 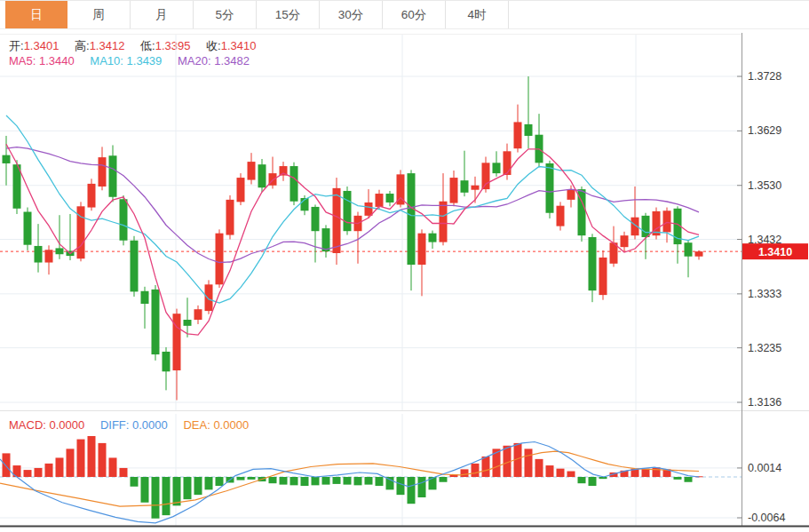 I want to click on price-tick-label: 1.3530, so click(x=765, y=186).